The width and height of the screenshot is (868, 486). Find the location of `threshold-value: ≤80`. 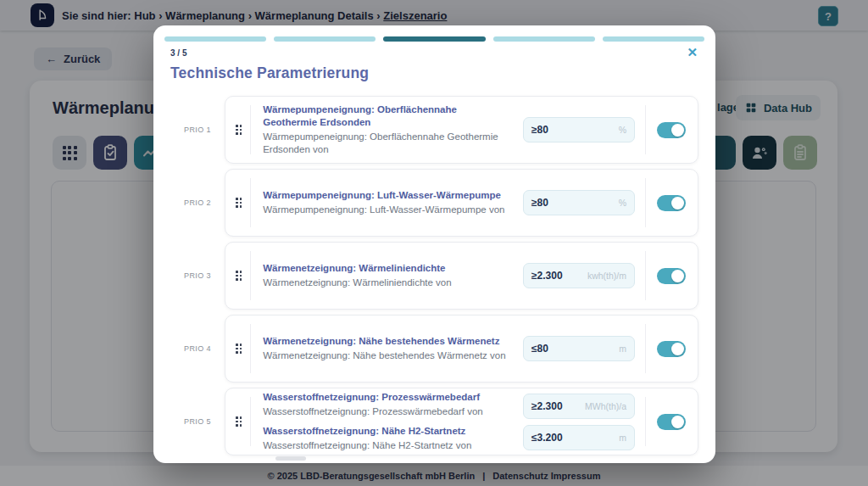

threshold-value: ≤80 is located at coordinates (540, 349).